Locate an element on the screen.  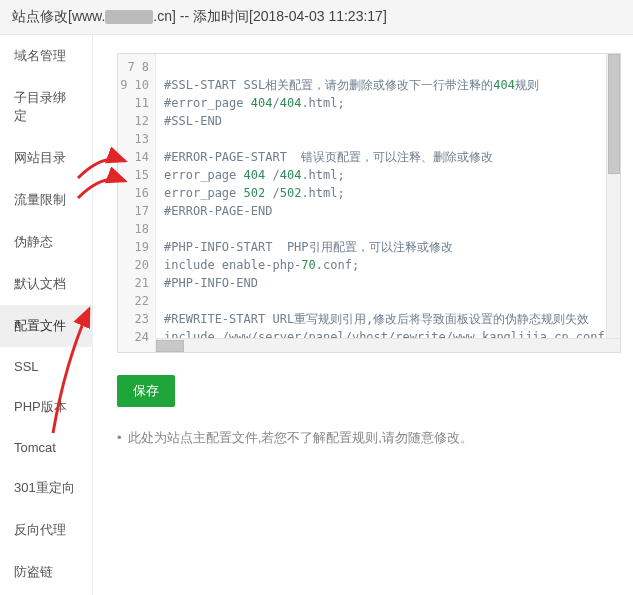
config-note: •此处为站点主配置文件,若您不了解配置规则,请勿随意修改。 is located at coordinates (369, 438).